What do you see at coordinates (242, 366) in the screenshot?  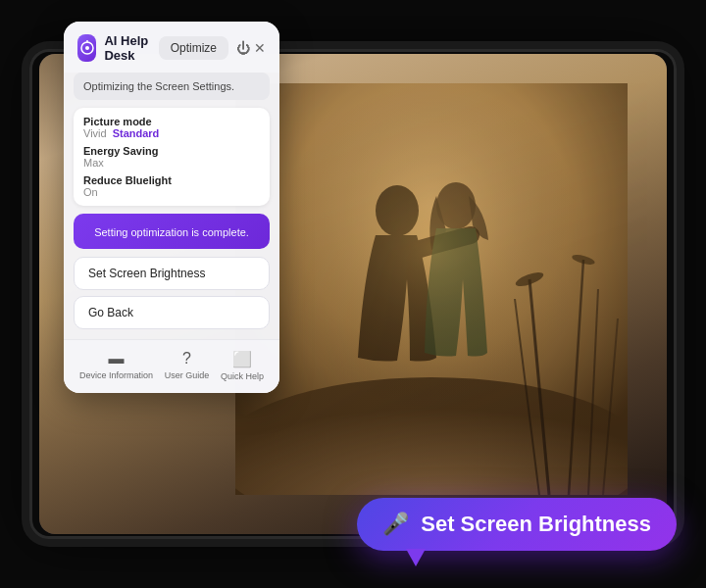 I see `footer-quick-help: ⬜ Quick Help` at bounding box center [242, 366].